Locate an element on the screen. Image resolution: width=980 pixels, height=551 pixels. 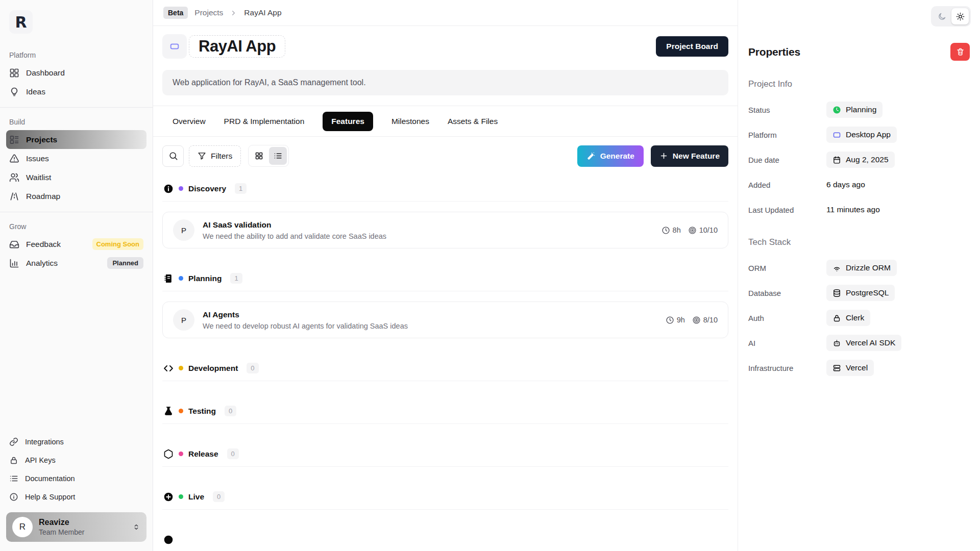
status-badge: Planning is located at coordinates (854, 110).